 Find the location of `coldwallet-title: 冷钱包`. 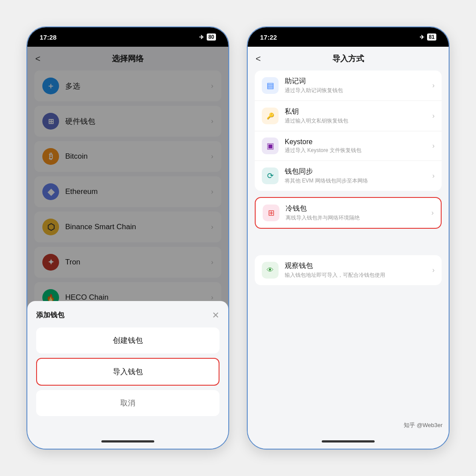

coldwallet-title: 冷钱包 is located at coordinates (323, 209).